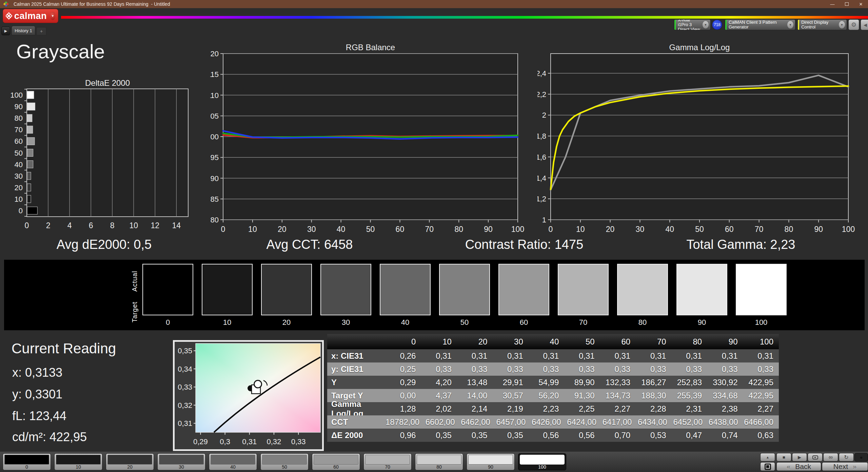  Describe the element at coordinates (27, 467) in the screenshot. I see `pattern-button-label: 0` at that location.